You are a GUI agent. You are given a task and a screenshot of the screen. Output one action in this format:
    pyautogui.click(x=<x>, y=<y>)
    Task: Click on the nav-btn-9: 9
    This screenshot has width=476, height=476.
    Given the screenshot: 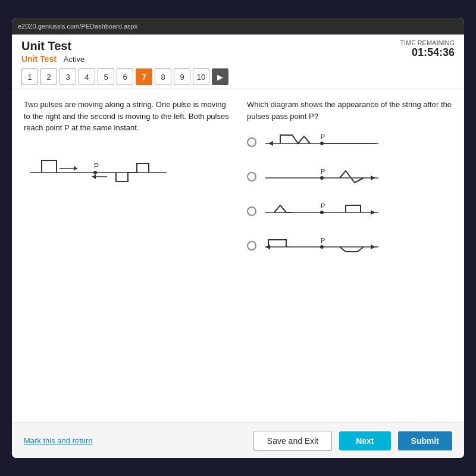 What is the action you would take?
    pyautogui.click(x=182, y=77)
    